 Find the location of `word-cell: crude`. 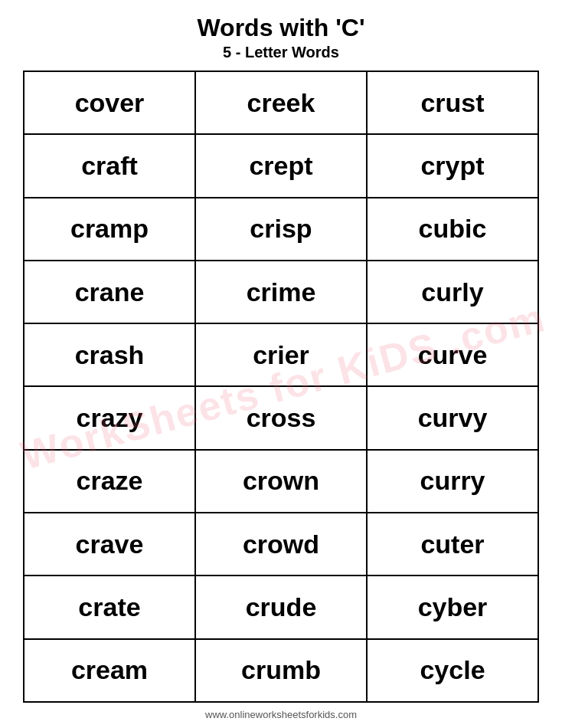

word-cell: crude is located at coordinates (281, 607).